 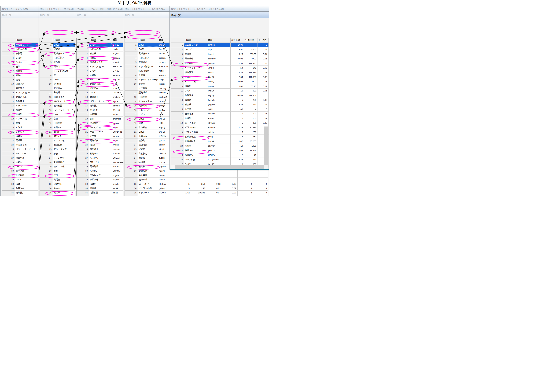 I want to click on table-row: 11有志連合, so click(x=20, y=88).